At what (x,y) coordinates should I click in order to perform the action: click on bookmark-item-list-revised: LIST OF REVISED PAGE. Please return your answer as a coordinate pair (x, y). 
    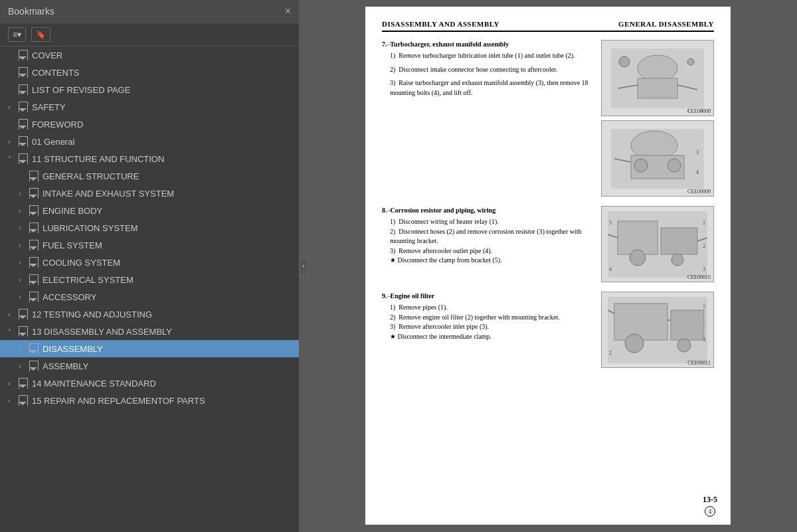
    Looking at the image, I should click on (149, 90).